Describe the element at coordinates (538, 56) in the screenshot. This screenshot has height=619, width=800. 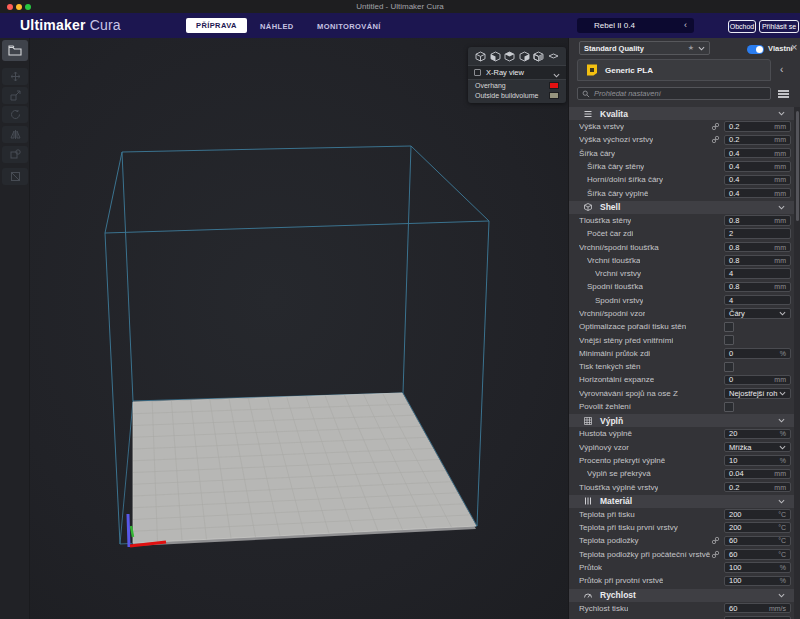
I see `right-view-icon` at that location.